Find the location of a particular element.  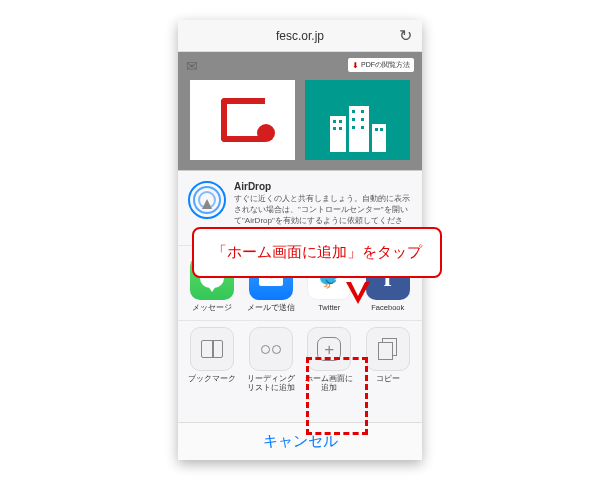

action-label: ブックマーク is located at coordinates (212, 378).